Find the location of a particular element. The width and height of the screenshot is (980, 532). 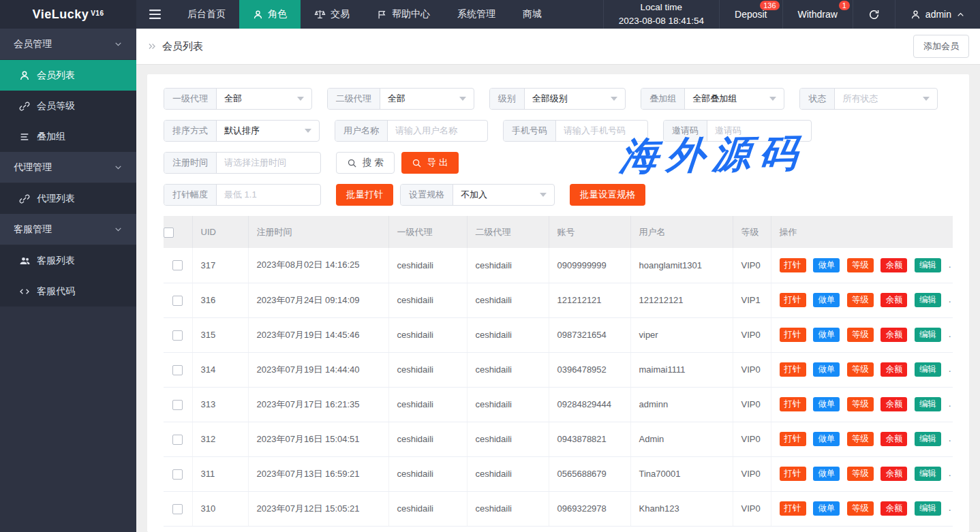

deposit-button: Deposit 136 is located at coordinates (750, 14).